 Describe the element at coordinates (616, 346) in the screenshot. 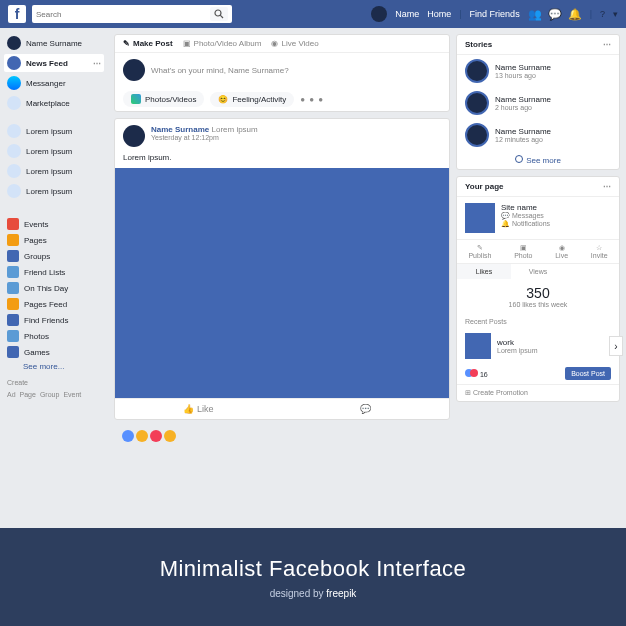

I see `chevron-right-icon: ›` at that location.